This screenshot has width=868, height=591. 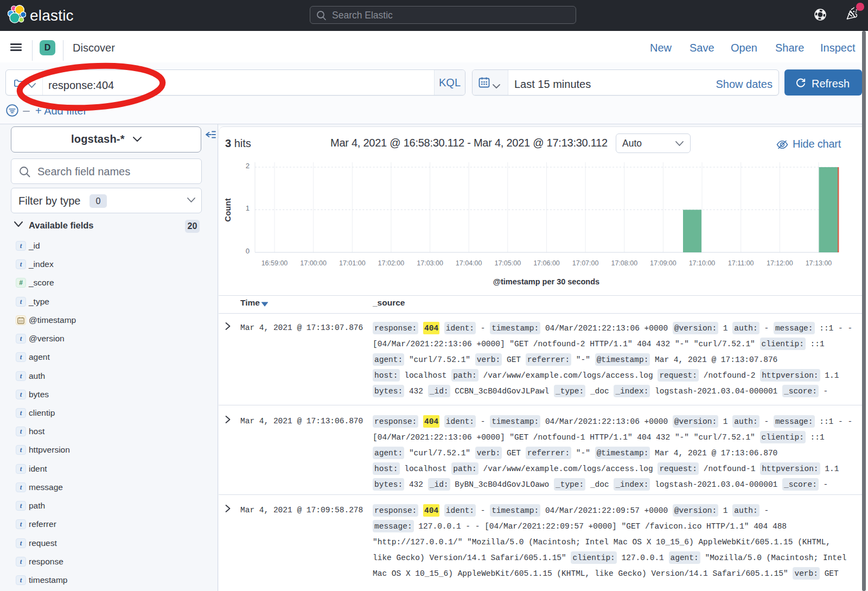 What do you see at coordinates (247, 208) in the screenshot?
I see `svg-text: 1` at bounding box center [247, 208].